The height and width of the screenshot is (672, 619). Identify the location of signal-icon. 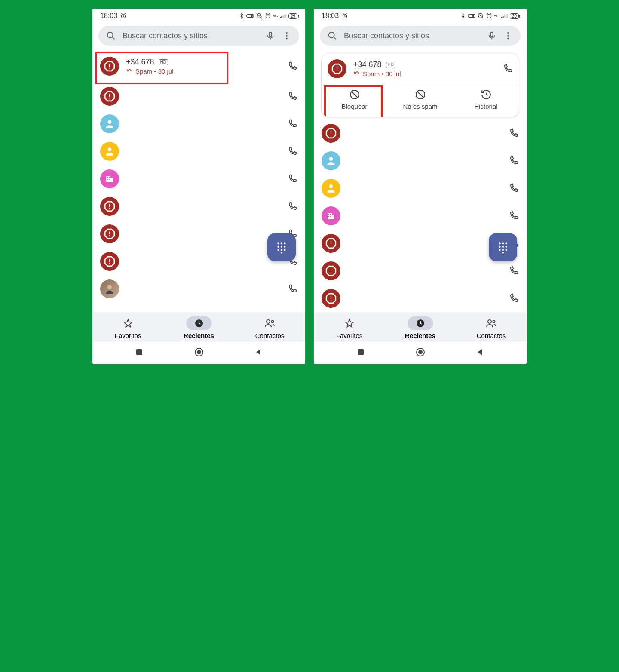
(283, 16).